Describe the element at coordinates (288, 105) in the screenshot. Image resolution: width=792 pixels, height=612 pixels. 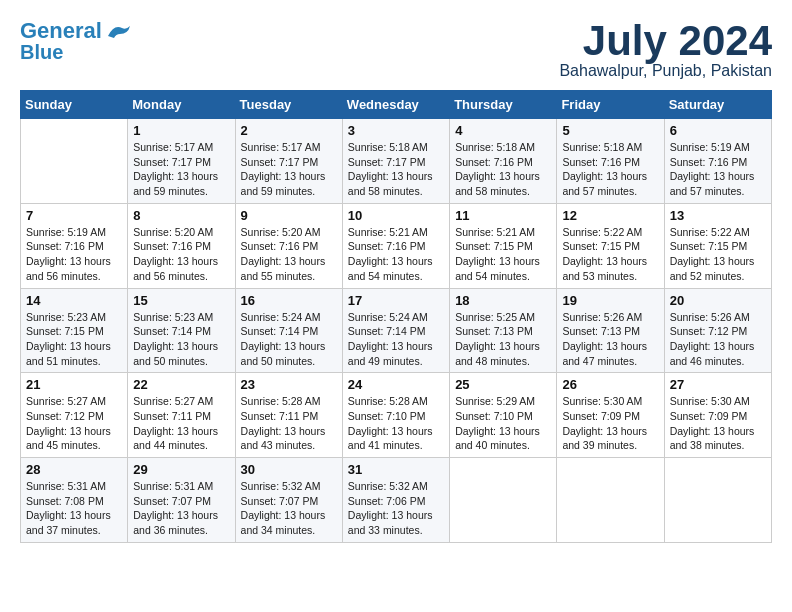
I see `header-tuesday: Tuesday` at that location.